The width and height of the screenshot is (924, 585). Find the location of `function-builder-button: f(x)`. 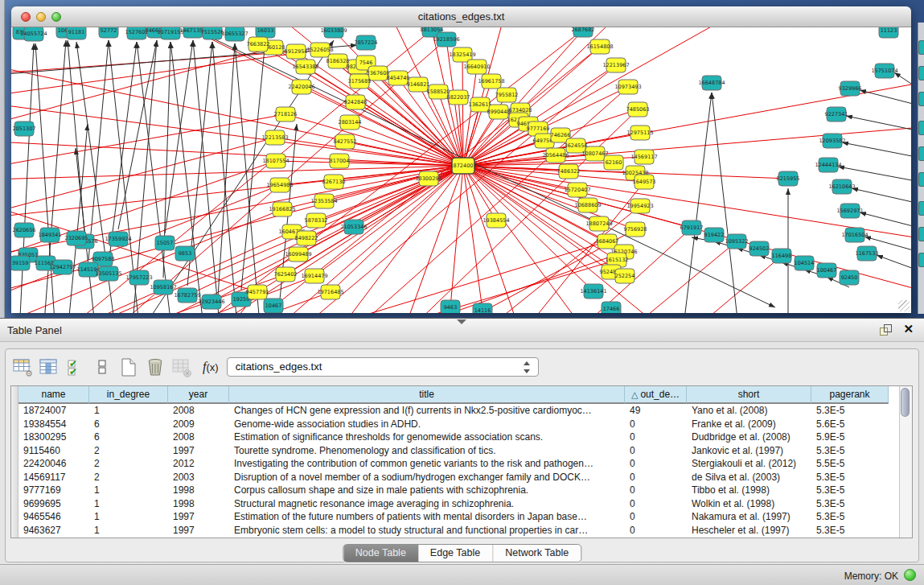

function-builder-button: f(x) is located at coordinates (211, 367).